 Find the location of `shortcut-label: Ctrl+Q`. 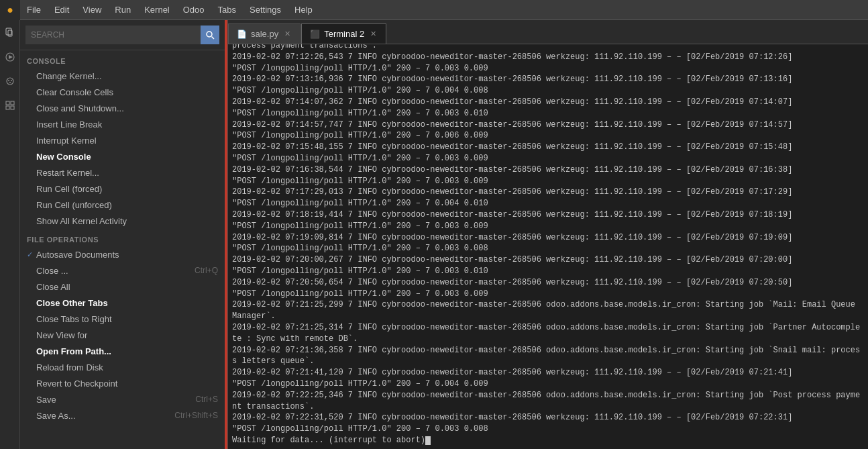

shortcut-label: Ctrl+Q is located at coordinates (207, 270).